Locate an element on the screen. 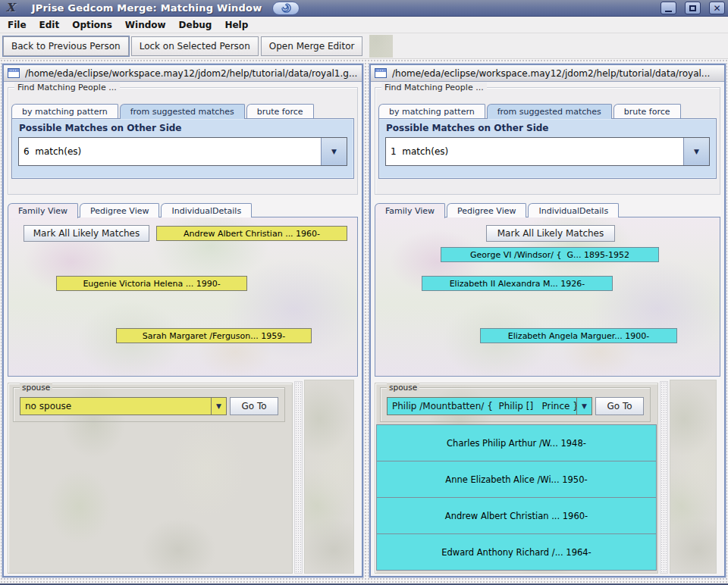 This screenshot has height=585, width=728. lock-on-selected-person-button: Lock on Selected Person is located at coordinates (195, 46).